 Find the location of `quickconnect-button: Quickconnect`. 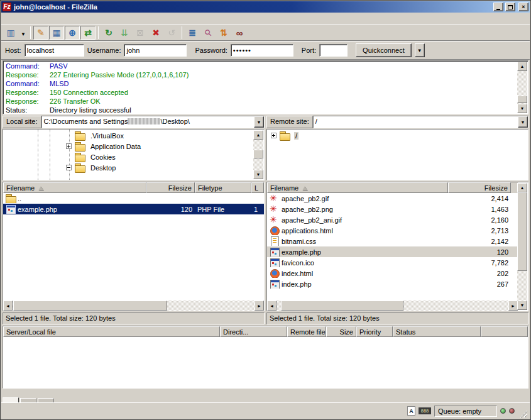

quickconnect-button: Quickconnect is located at coordinates (383, 50).